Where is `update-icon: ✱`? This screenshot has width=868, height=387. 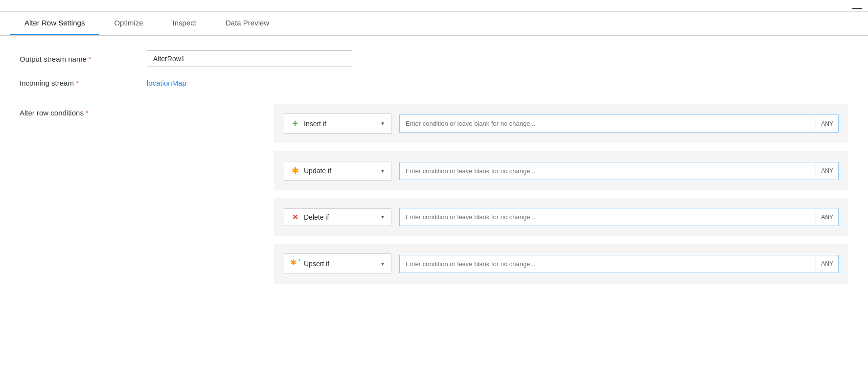 update-icon: ✱ is located at coordinates (296, 171).